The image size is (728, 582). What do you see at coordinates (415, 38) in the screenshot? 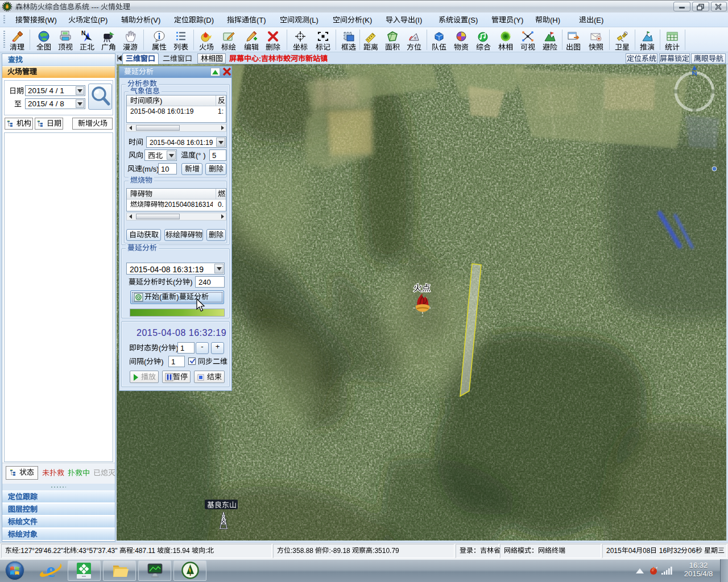
I see `svg-text: α` at bounding box center [415, 38].